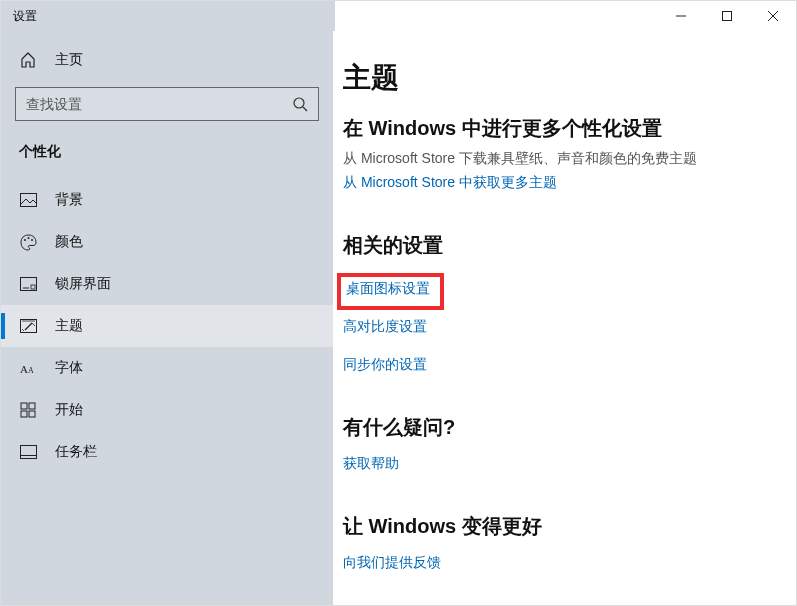 The image size is (797, 606). I want to click on related-heading: 相关的设置, so click(564, 246).